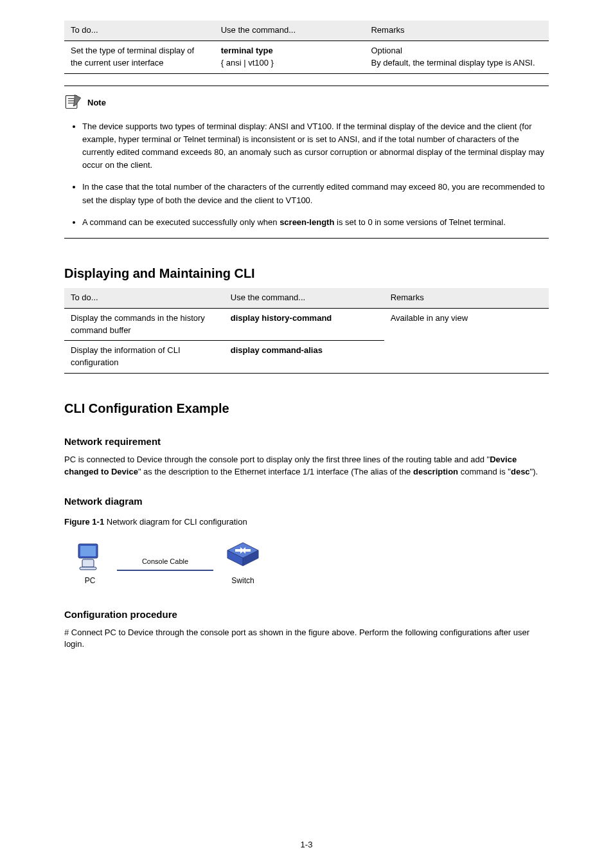  I want to click on cable-label: Console Cable, so click(165, 562).